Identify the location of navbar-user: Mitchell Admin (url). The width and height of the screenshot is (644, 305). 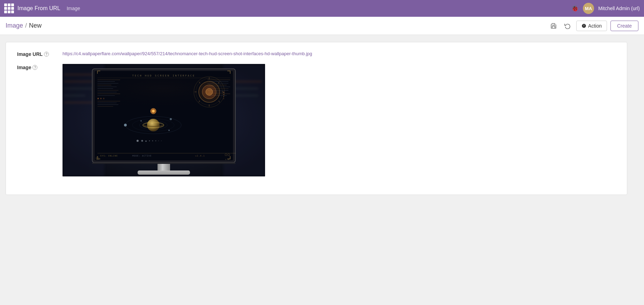
(619, 8).